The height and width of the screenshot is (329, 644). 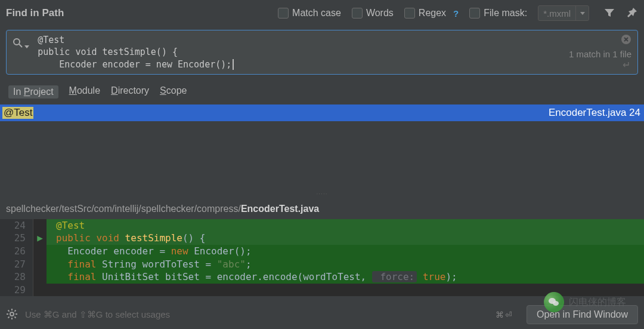 What do you see at coordinates (309, 13) in the screenshot?
I see `match-case-checkbox: Match case` at bounding box center [309, 13].